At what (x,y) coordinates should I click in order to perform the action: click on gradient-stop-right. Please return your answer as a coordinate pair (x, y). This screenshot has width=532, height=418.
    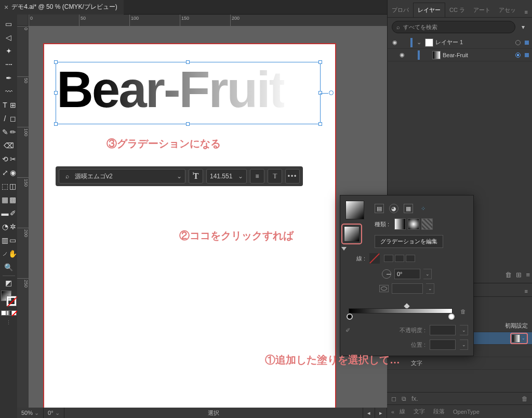
    Looking at the image, I should click on (451, 317).